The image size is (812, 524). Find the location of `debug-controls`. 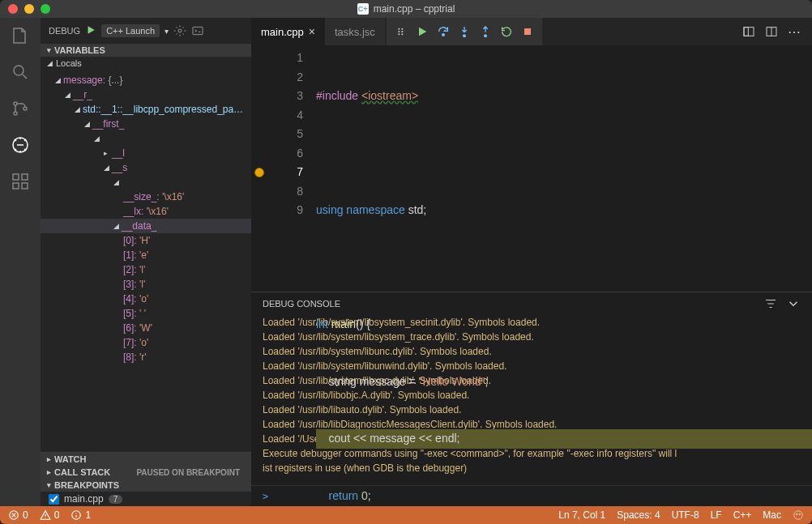

debug-controls is located at coordinates (464, 32).